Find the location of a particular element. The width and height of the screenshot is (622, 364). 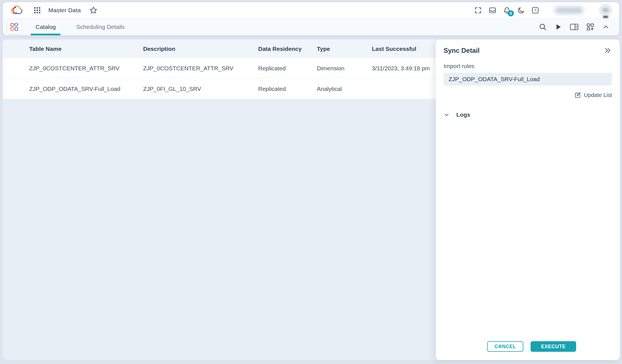

header-card: Master Data is located at coordinates (311, 19).